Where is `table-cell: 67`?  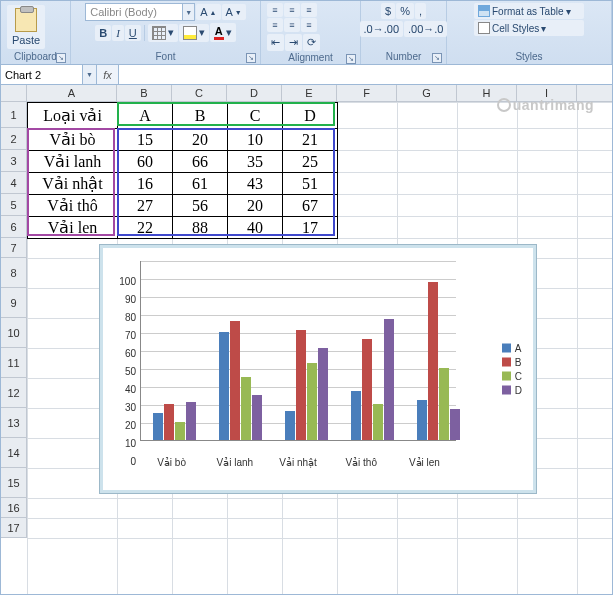 table-cell: 67 is located at coordinates (310, 206).